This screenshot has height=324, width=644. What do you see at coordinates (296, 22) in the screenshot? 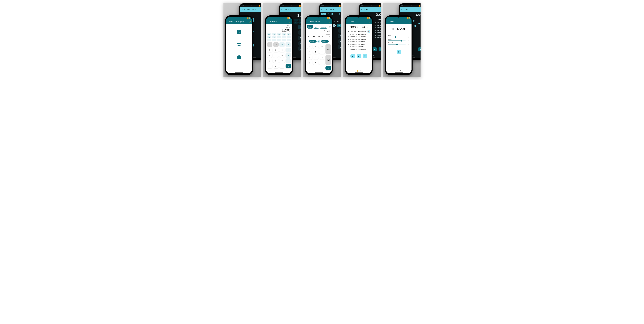
I see `sci-key-√x: √x` at bounding box center [296, 22].